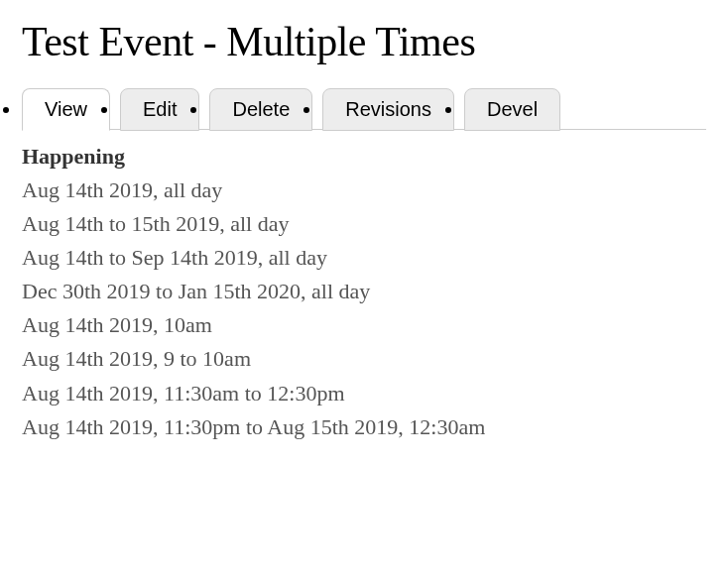 The image size is (728, 581). What do you see at coordinates (512, 109) in the screenshot?
I see `tab-devel: Devel` at bounding box center [512, 109].